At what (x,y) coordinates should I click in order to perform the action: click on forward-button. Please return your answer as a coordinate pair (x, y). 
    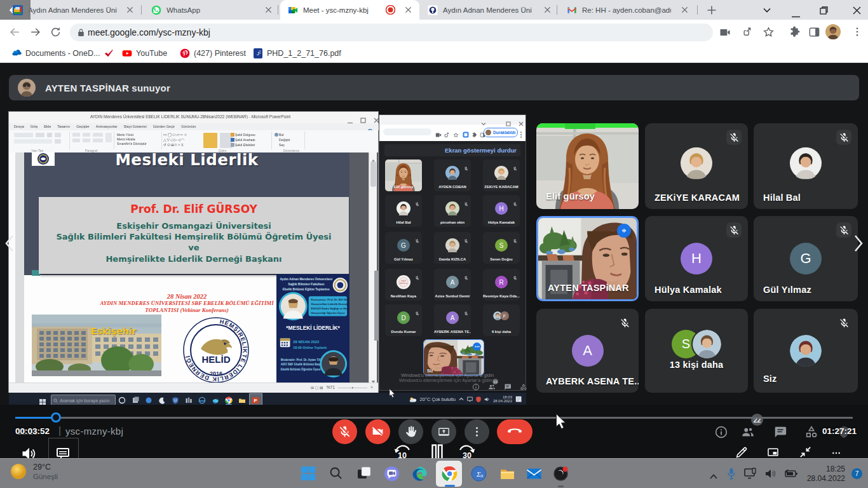
    Looking at the image, I should click on (36, 32).